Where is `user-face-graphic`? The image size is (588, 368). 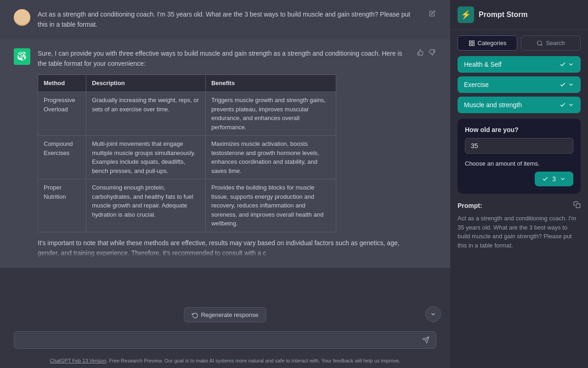 user-face-graphic is located at coordinates (22, 17).